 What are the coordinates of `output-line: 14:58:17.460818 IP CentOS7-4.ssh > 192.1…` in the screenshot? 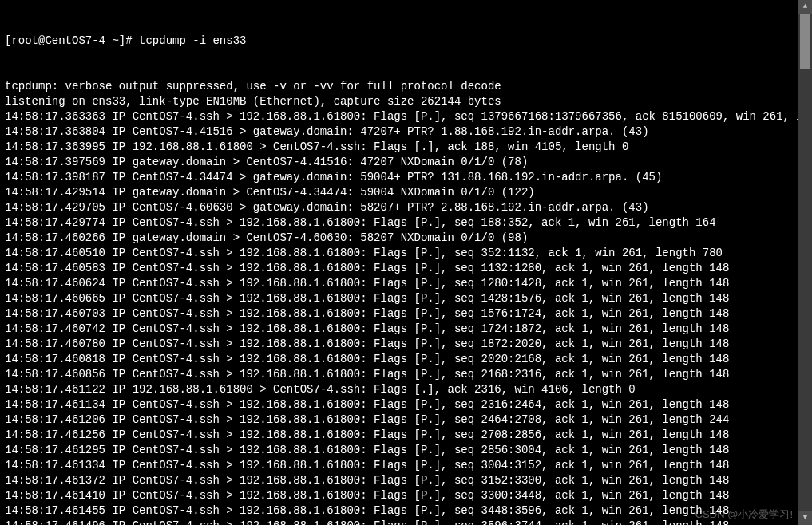 It's located at (400, 359).